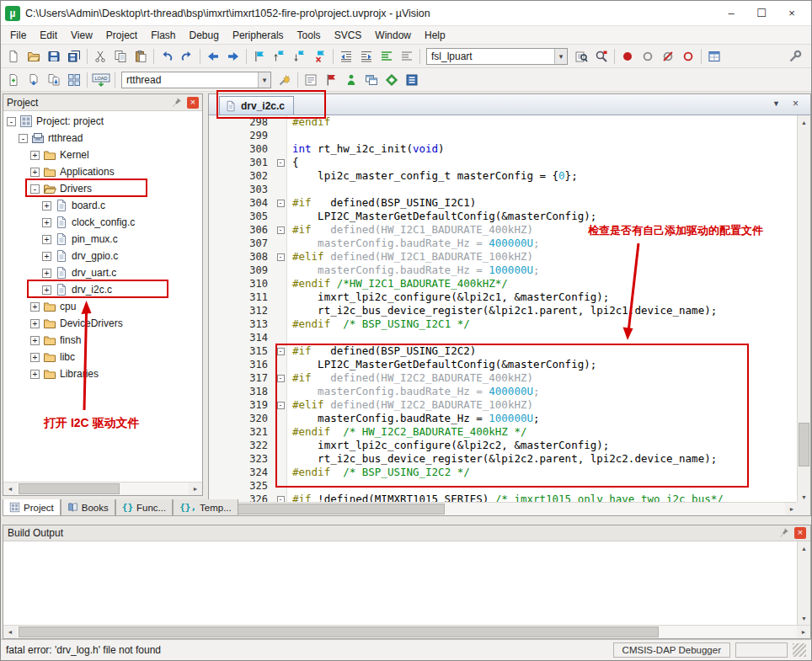  I want to click on menu-flash: Flash, so click(163, 35).